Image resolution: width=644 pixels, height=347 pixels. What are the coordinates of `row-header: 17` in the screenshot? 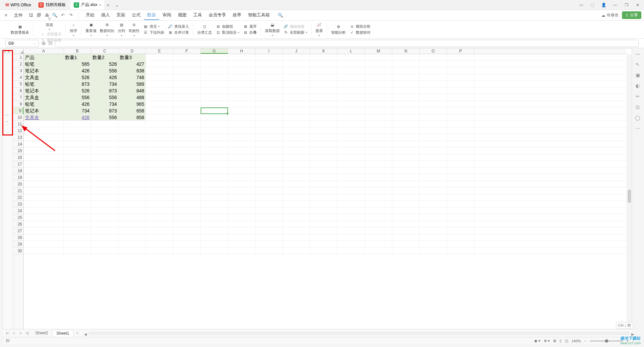 It's located at (18, 164).